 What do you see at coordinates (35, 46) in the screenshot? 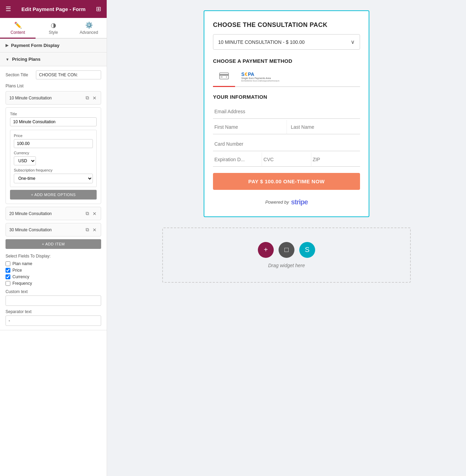
I see `payment-form-display-label: Payment Form Display` at bounding box center [35, 46].